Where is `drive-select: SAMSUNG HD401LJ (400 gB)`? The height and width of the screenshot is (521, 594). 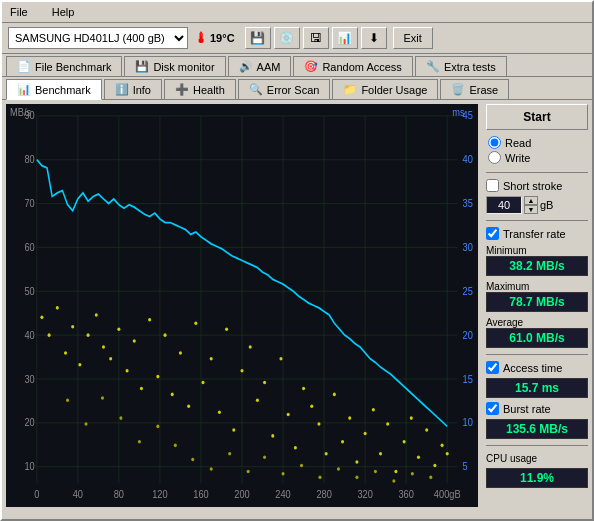 drive-select: SAMSUNG HD401LJ (400 gB) is located at coordinates (98, 38).